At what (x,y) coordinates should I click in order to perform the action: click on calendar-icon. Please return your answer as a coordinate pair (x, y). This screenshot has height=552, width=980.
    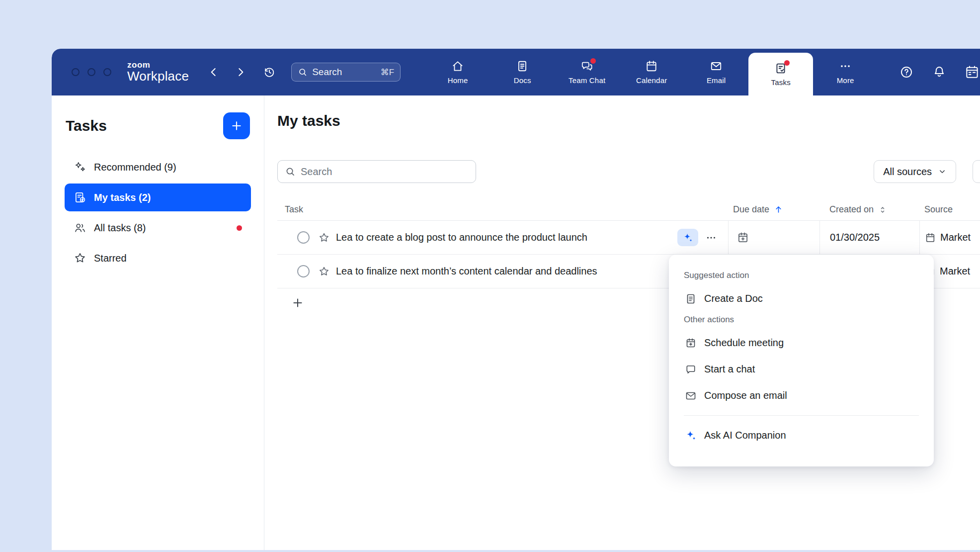
    Looking at the image, I should click on (652, 66).